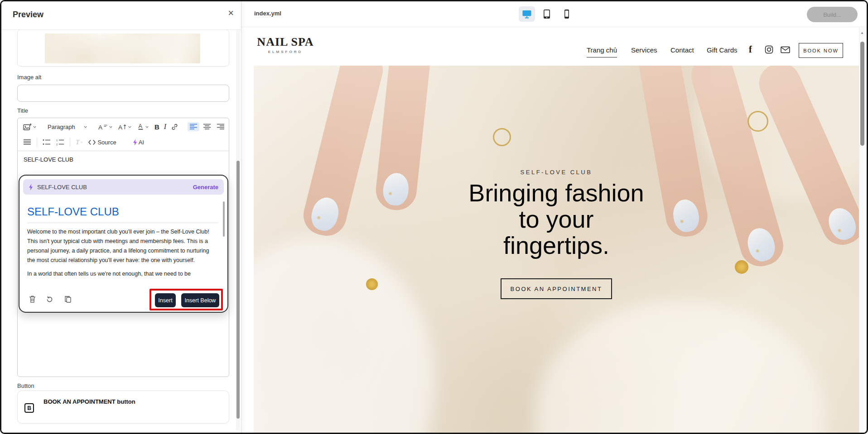 The width and height of the screenshot is (868, 434). What do you see at coordinates (682, 50) in the screenshot?
I see `nav-link-contact: Contact` at bounding box center [682, 50].